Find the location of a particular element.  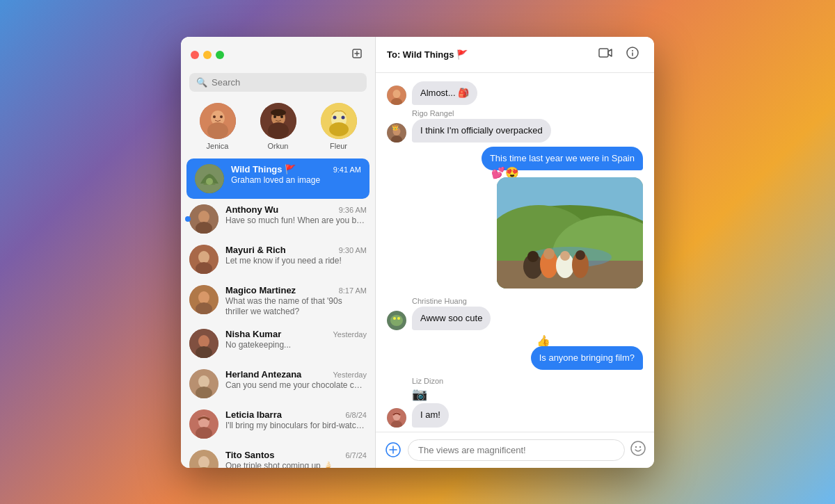

msg-bubble-rigo: I think I'm officially overpacked is located at coordinates (482, 131).